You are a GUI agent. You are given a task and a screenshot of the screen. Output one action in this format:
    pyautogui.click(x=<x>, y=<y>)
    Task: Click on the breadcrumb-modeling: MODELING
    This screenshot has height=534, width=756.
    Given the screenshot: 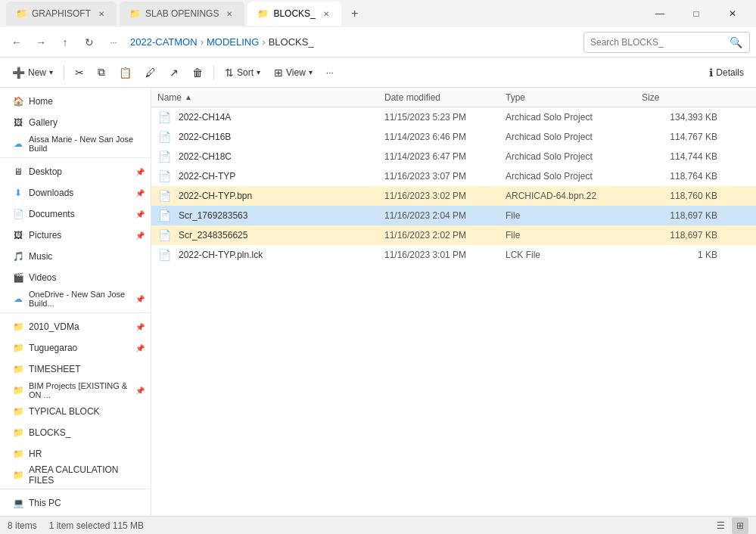 What is the action you would take?
    pyautogui.click(x=233, y=42)
    